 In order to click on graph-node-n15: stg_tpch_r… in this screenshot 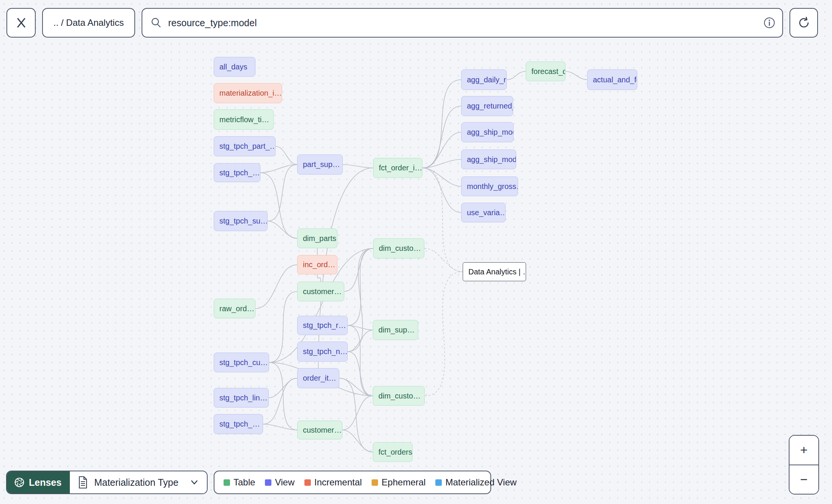, I will do `click(323, 326)`.